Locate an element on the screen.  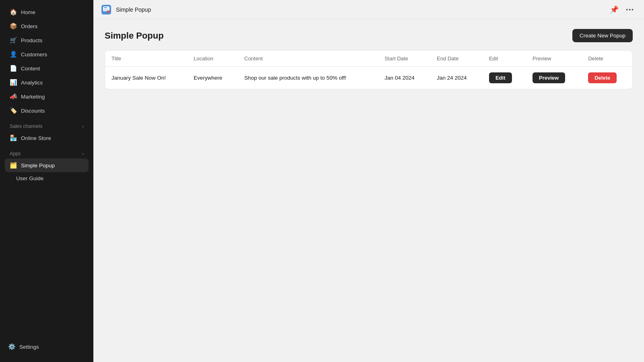
settings-icon: ⚙️ is located at coordinates (12, 347).